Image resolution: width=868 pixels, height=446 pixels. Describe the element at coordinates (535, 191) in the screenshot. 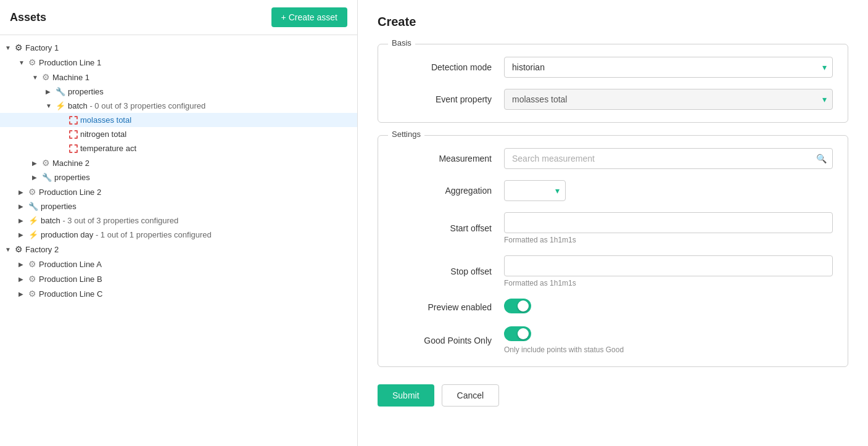

I see `aggregation-select-wrapper: avg sum min max ▾` at that location.